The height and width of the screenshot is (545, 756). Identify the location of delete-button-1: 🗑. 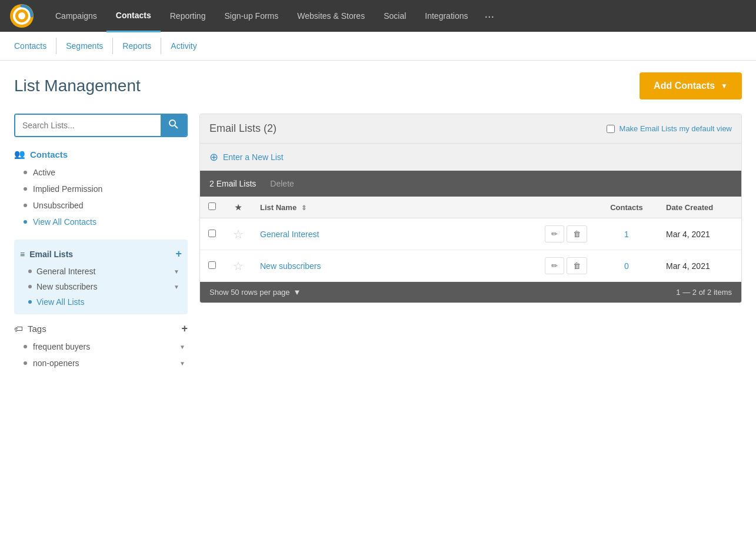
(577, 234).